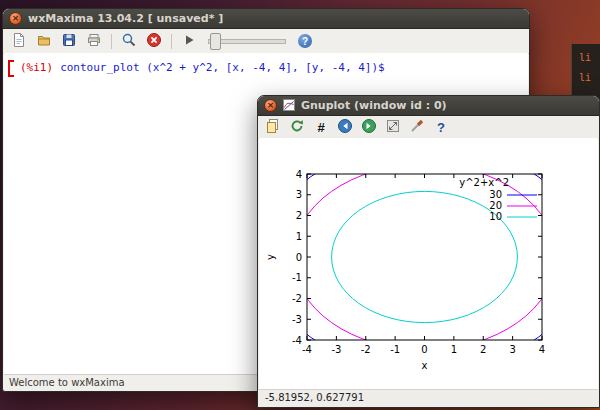 Image resolution: width=600 pixels, height=410 pixels. I want to click on x-tick-label: -2, so click(366, 350).